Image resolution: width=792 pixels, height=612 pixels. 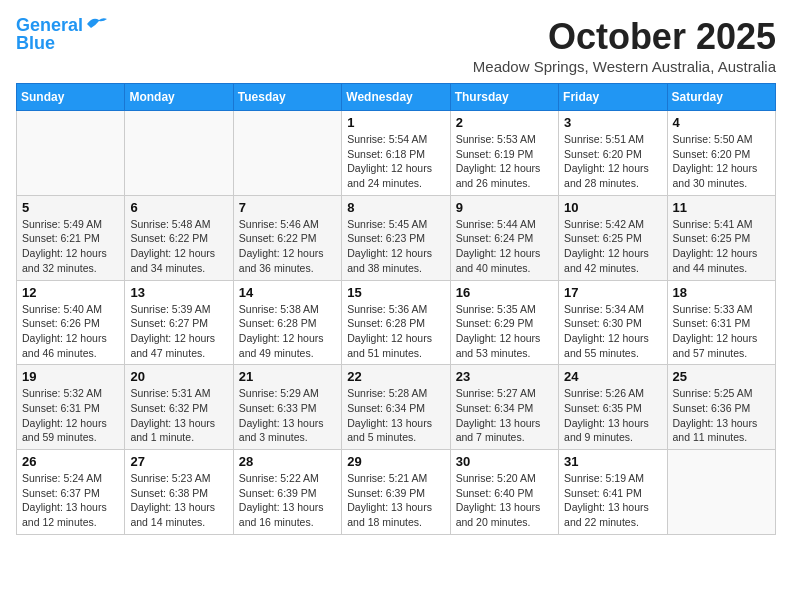 I want to click on day-cell: 3Sunrise: 5:51 AM Sunset: 6:20 PM Daylig…, so click(x=613, y=154).